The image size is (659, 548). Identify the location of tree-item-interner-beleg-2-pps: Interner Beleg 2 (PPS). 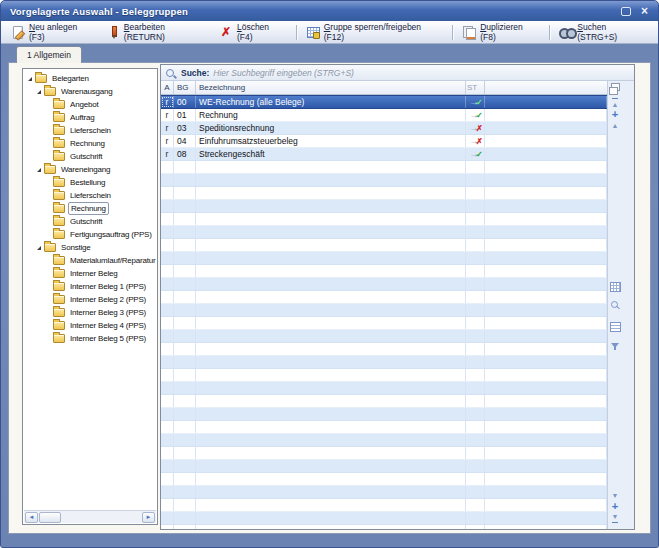
(90, 300).